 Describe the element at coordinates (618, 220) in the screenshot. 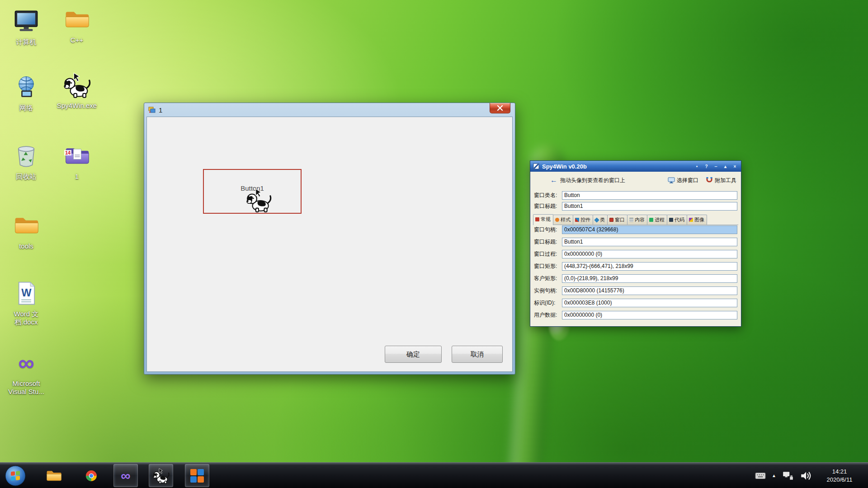

I see `tab-window: 窗口` at that location.